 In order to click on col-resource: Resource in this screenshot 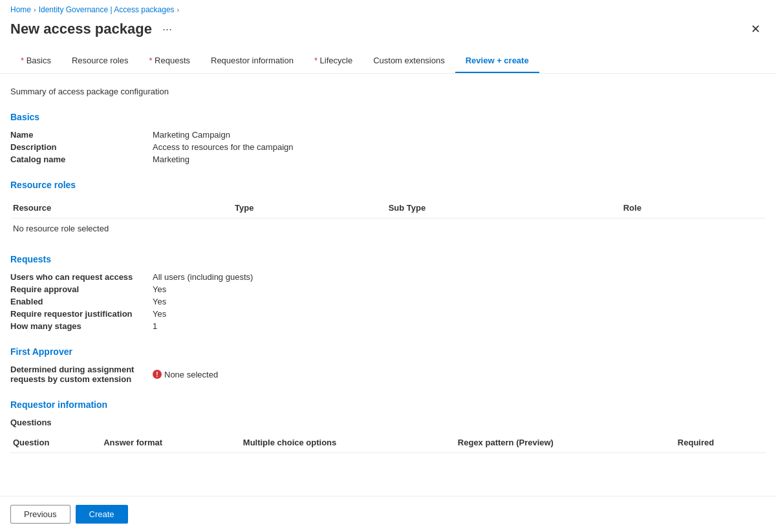, I will do `click(119, 208)`.